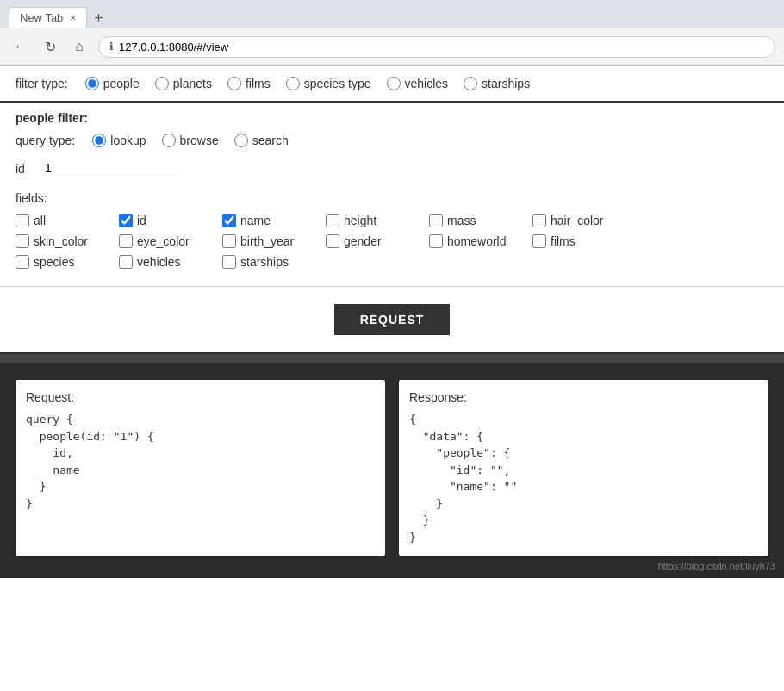  Describe the element at coordinates (539, 241) in the screenshot. I see `checkbox-films` at that location.